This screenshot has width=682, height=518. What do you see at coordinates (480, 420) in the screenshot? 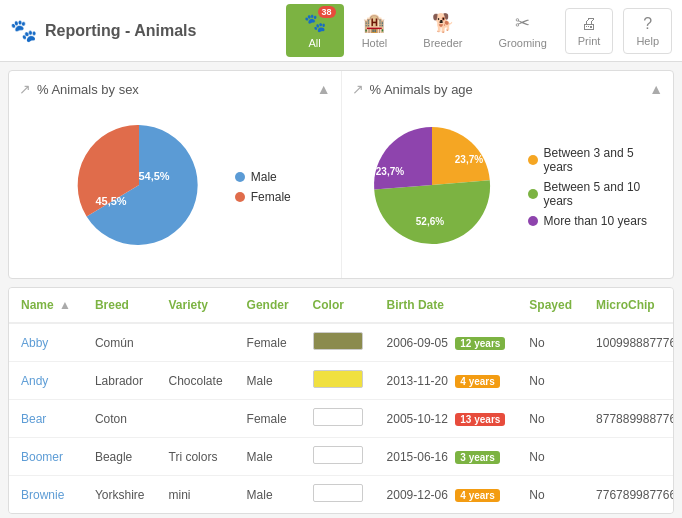
I see `age-badge: 13 years` at bounding box center [480, 420].